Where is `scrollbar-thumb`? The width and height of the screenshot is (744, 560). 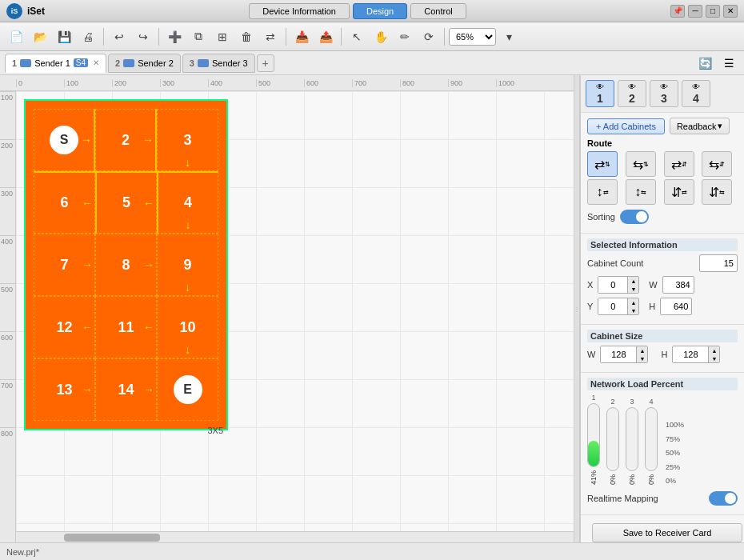 scrollbar-thumb is located at coordinates (112, 538).